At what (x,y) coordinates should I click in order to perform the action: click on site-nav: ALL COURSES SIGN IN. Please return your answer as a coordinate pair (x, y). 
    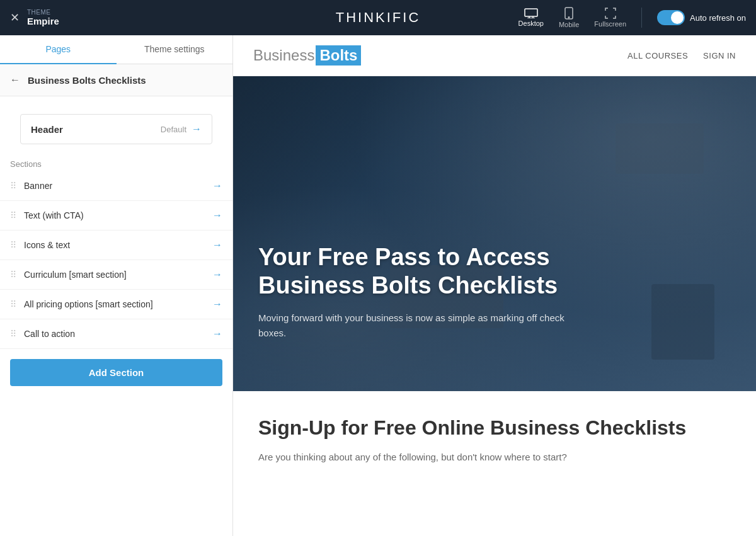
    Looking at the image, I should click on (682, 55).